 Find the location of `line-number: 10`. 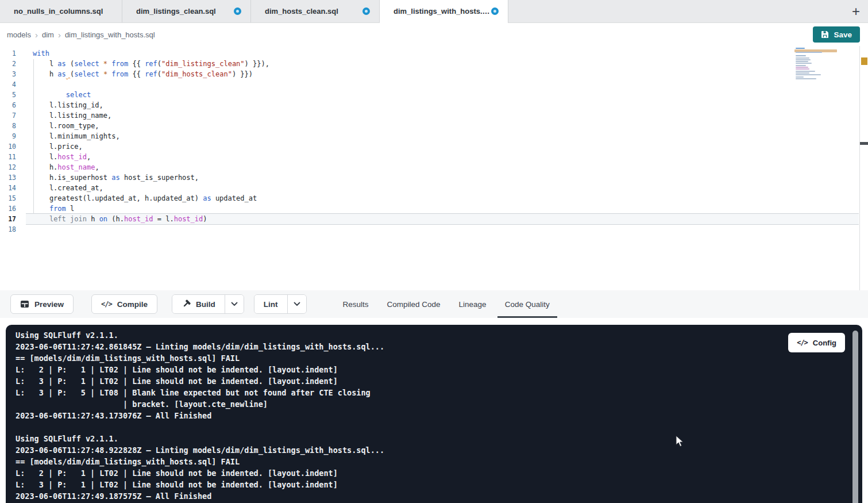

line-number: 10 is located at coordinates (13, 147).